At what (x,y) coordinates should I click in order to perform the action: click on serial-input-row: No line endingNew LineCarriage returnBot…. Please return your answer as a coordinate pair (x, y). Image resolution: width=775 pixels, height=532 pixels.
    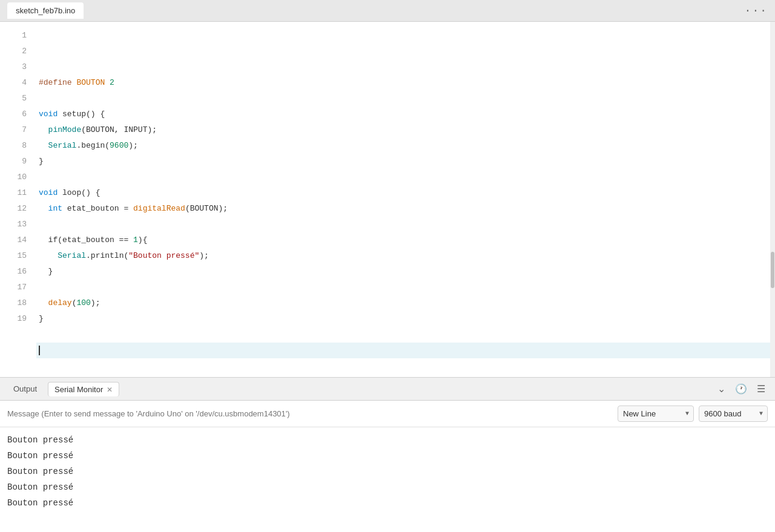
    Looking at the image, I should click on (388, 414).